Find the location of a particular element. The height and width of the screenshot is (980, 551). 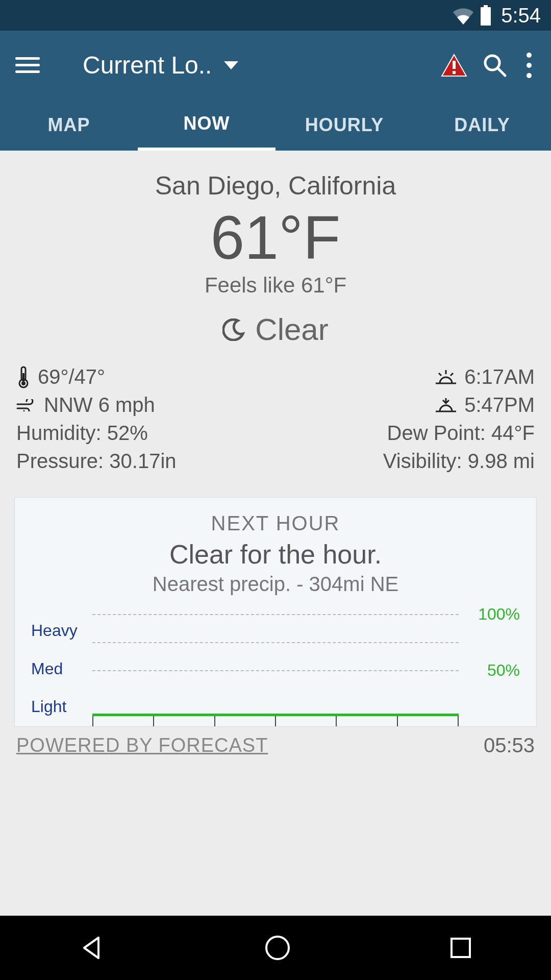

hi-lo-row: 69°/47° is located at coordinates (96, 377).